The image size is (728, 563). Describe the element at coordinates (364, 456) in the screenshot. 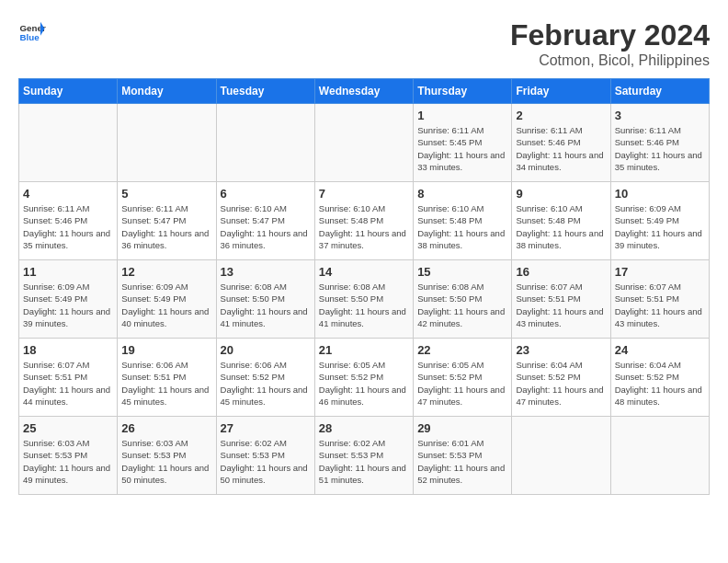

I see `calendar-cell: 28Sunrise: 6:02 AMSunset: 5:53 PMDayligh…` at that location.